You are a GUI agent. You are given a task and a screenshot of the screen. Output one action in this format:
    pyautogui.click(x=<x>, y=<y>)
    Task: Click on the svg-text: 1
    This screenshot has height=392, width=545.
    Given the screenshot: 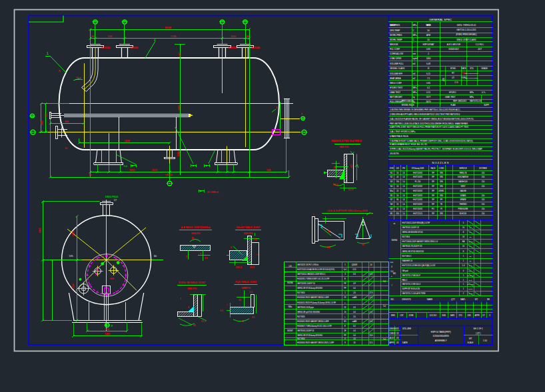 What is the action you would take?
    pyautogui.click(x=48, y=53)
    